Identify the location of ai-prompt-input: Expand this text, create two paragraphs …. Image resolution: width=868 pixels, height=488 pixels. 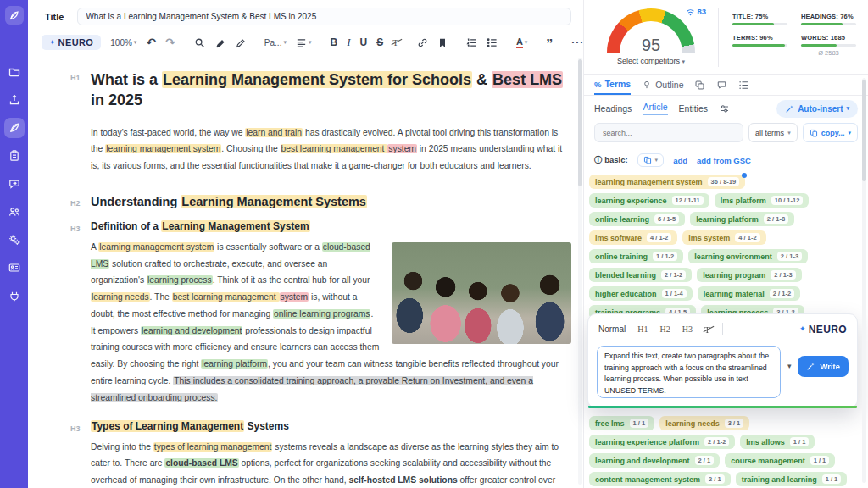
(688, 372).